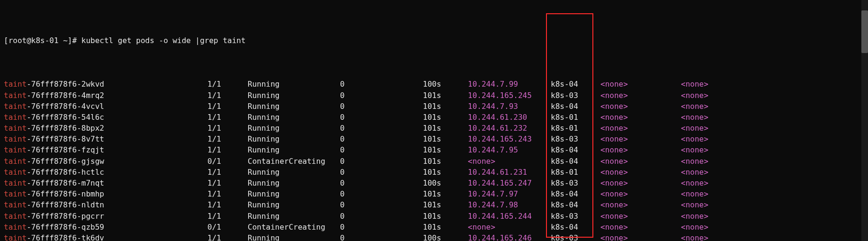 The height and width of the screenshot is (241, 868). What do you see at coordinates (65, 106) in the screenshot?
I see `pod-name-suffix: -76fff878f6-4vcvl` at bounding box center [65, 106].